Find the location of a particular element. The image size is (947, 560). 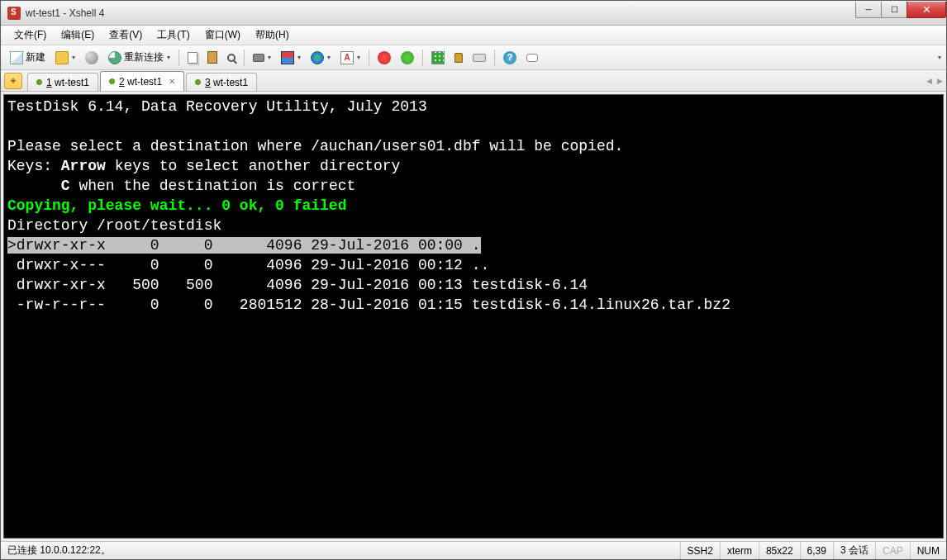

reconnect-button: 重新连接▾ is located at coordinates (139, 58).